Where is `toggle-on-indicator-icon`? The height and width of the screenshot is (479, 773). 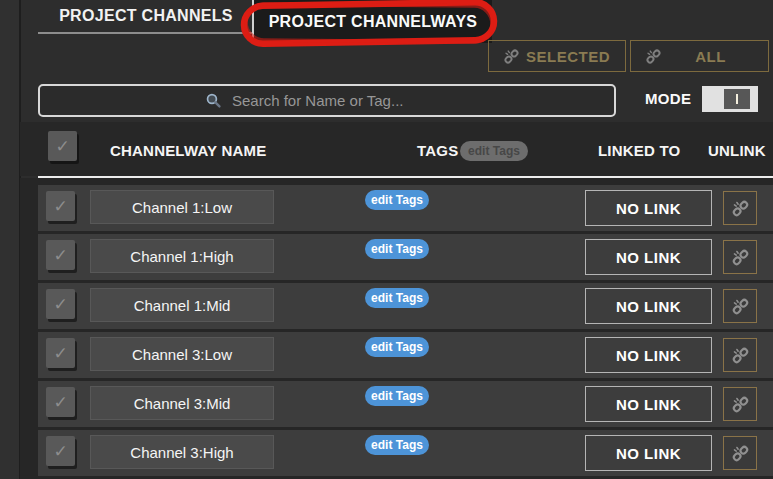
toggle-on-indicator-icon is located at coordinates (737, 99).